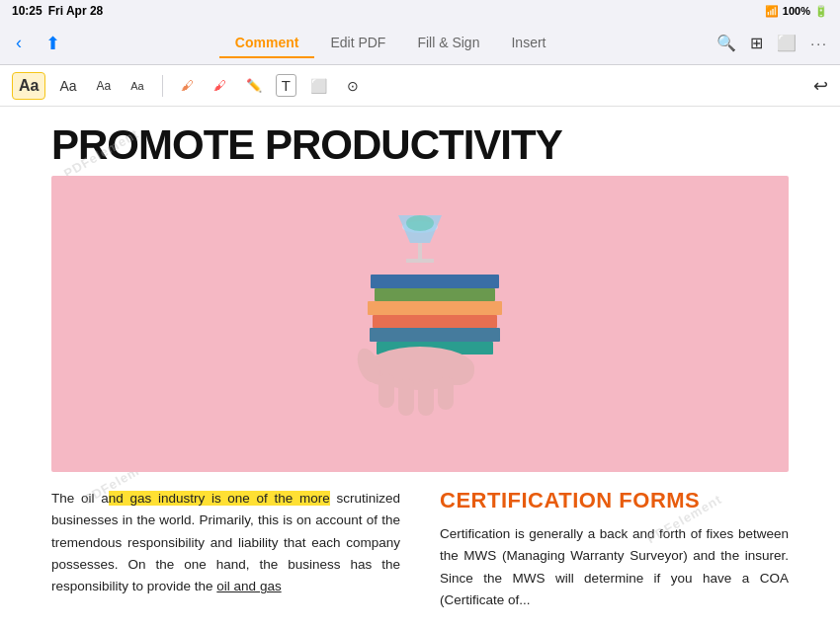 The height and width of the screenshot is (630, 840). What do you see at coordinates (76, 11) in the screenshot?
I see `date-display: Fri Apr 28` at bounding box center [76, 11].